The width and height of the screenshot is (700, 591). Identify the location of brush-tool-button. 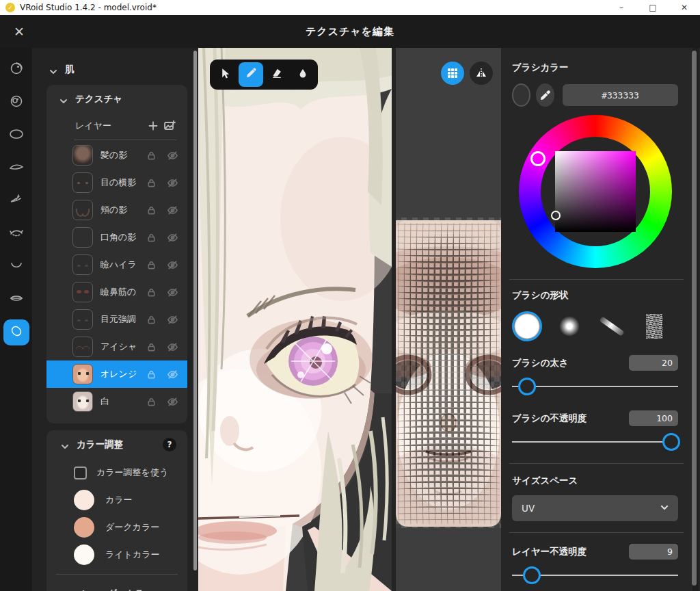
(251, 75).